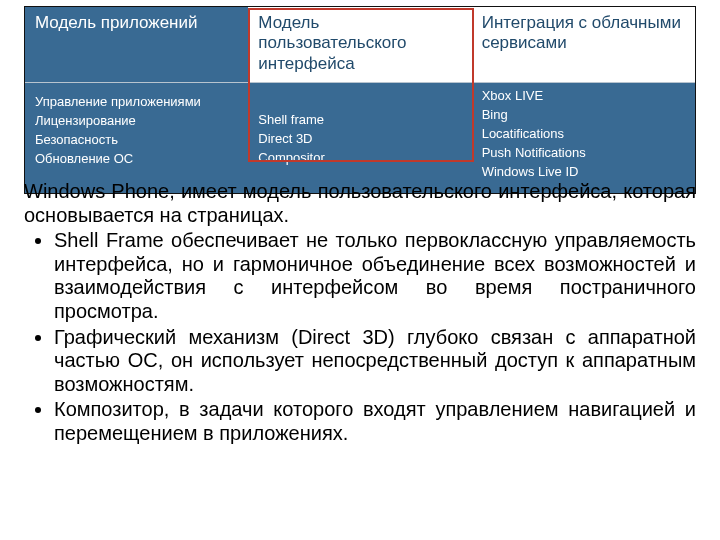 This screenshot has height=540, width=720. What do you see at coordinates (136, 122) in the screenshot?
I see `list-item: Лицензирование` at bounding box center [136, 122].